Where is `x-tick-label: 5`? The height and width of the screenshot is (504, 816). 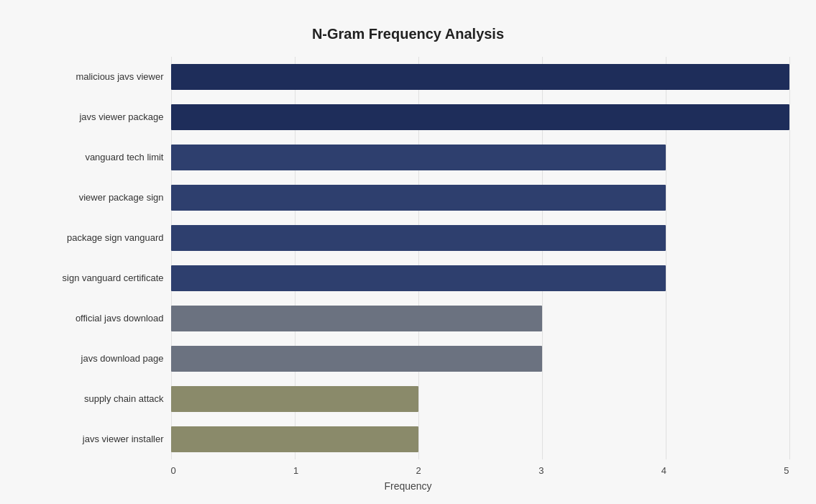 x-tick-label: 5 is located at coordinates (787, 470).